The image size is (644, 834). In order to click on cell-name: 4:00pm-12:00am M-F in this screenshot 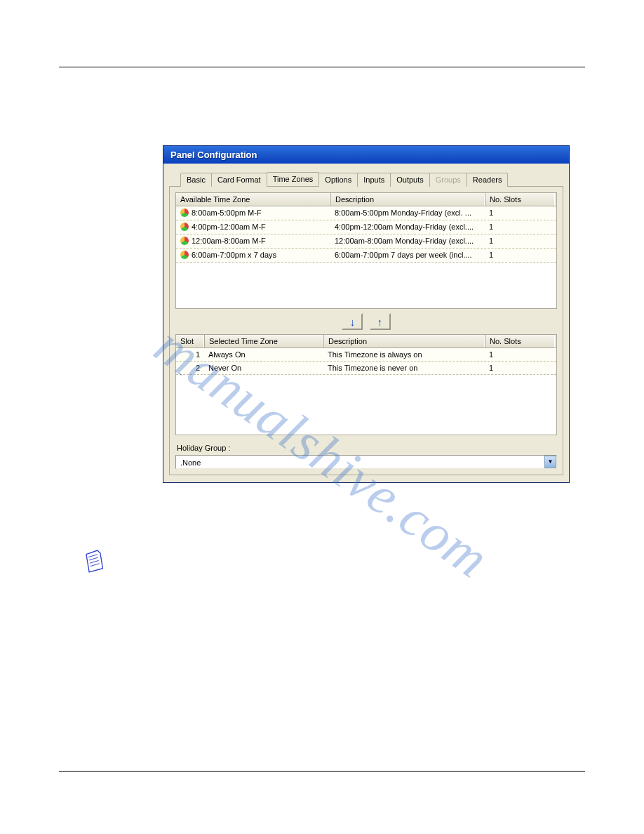, I will do `click(229, 227)`.